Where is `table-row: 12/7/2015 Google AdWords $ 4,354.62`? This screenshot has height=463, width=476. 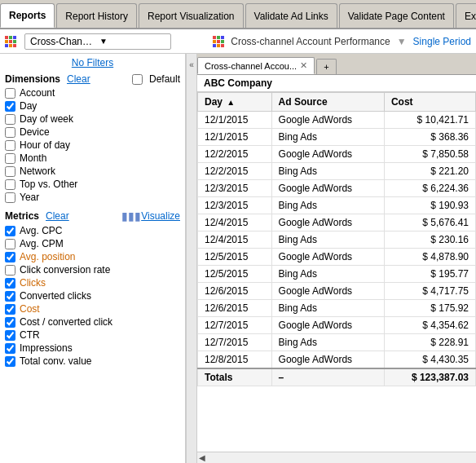 table-row: 12/7/2015 Google AdWords $ 4,354.62 is located at coordinates (337, 326).